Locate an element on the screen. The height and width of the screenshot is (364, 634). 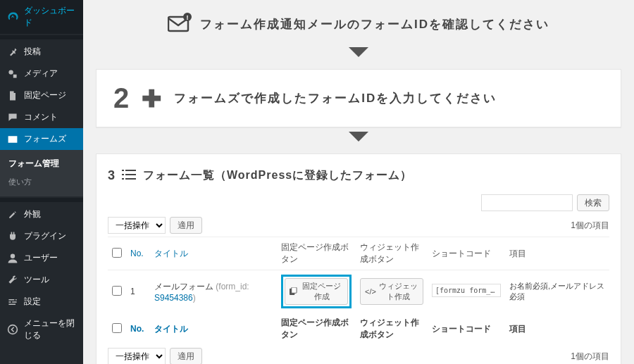
plug-icon is located at coordinates (13, 237).